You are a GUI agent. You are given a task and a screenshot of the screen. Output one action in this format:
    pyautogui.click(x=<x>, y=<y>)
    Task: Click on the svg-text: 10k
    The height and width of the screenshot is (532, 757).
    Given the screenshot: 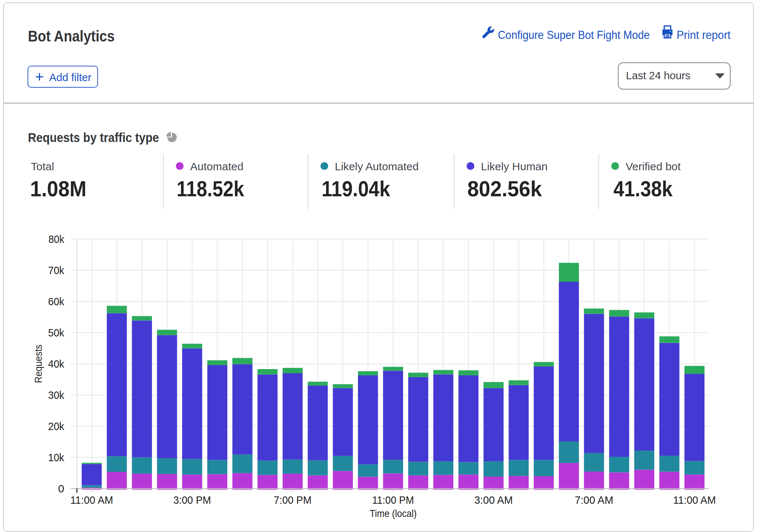 What is the action you would take?
    pyautogui.click(x=57, y=457)
    